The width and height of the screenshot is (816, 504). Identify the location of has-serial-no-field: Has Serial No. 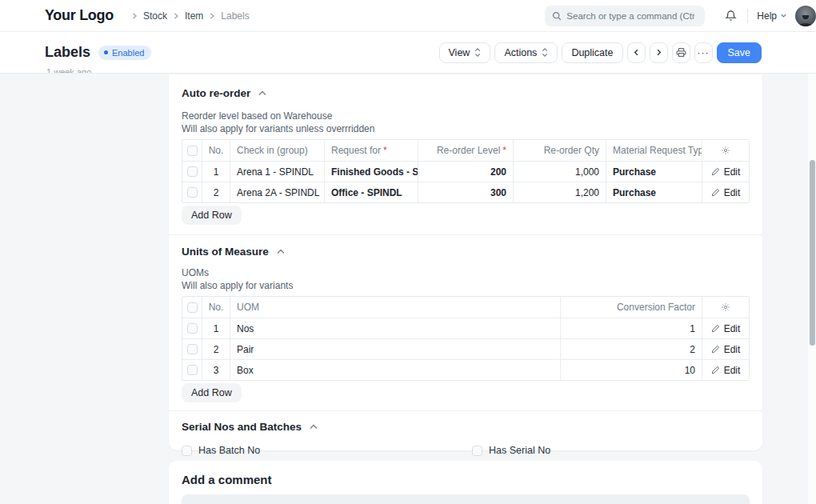
(511, 450).